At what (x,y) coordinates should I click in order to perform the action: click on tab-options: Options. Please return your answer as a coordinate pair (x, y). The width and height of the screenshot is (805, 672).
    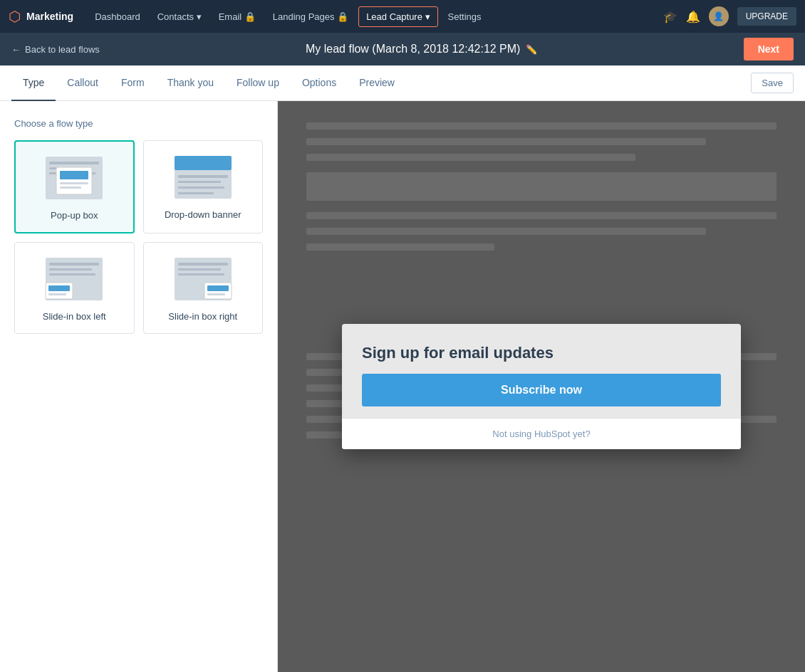
    Looking at the image, I should click on (319, 83).